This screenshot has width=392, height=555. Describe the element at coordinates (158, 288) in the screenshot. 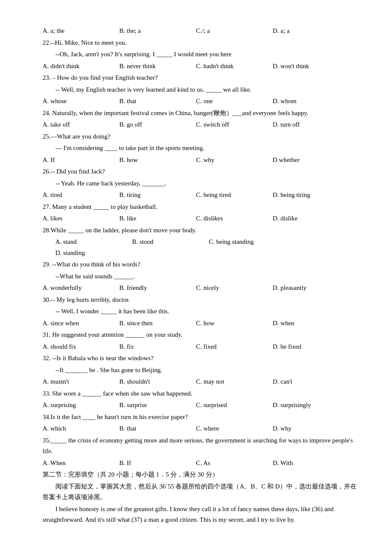

I see `option-21-1: B. friendly` at that location.